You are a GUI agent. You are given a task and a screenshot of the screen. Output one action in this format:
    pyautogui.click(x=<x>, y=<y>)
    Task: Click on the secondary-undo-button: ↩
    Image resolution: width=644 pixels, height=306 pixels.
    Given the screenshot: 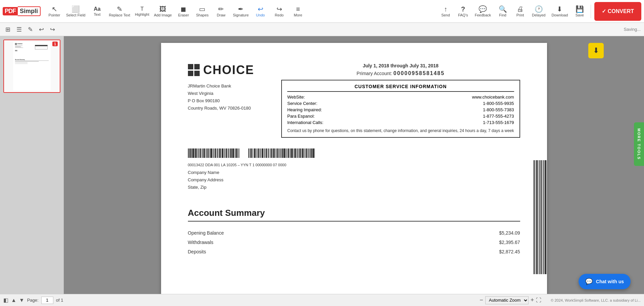 What is the action you would take?
    pyautogui.click(x=42, y=29)
    